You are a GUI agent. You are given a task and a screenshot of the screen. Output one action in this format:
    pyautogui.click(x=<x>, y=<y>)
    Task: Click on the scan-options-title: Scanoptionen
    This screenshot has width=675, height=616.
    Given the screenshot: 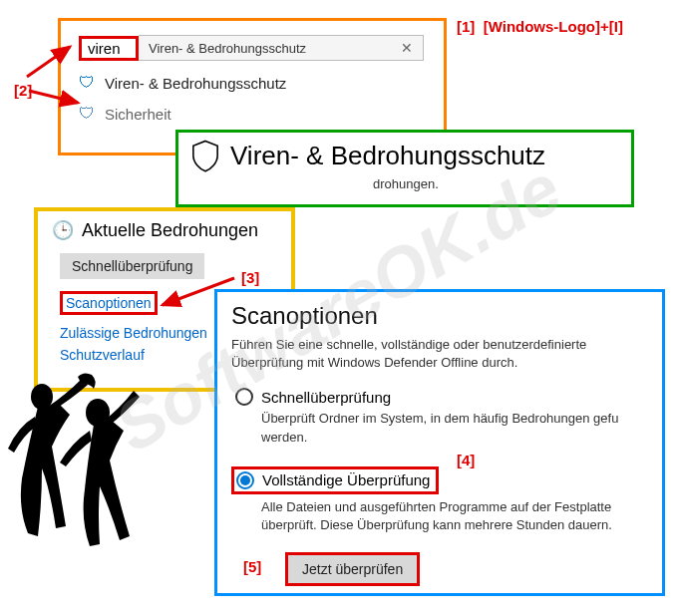 What is the action you would take?
    pyautogui.click(x=440, y=316)
    